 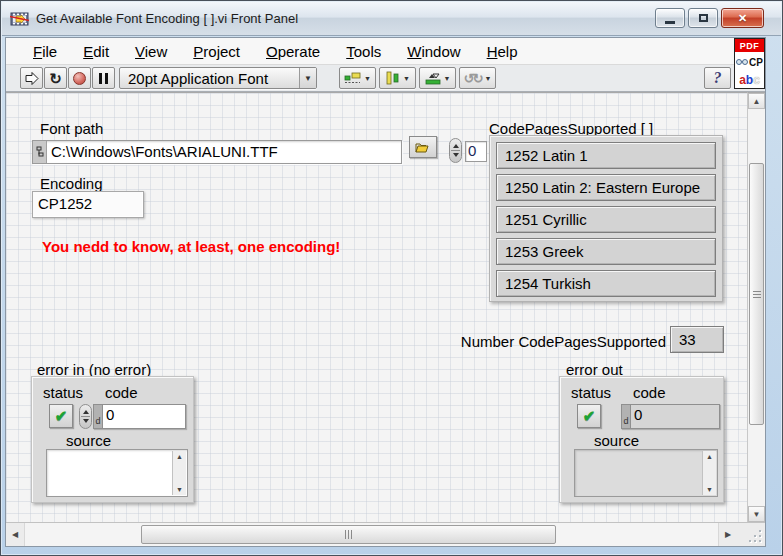 What do you see at coordinates (72, 128) in the screenshot?
I see `font-path-label: Font path` at bounding box center [72, 128].